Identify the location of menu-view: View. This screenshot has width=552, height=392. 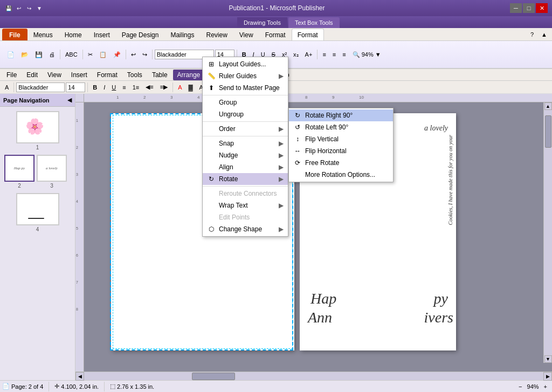
(54, 75).